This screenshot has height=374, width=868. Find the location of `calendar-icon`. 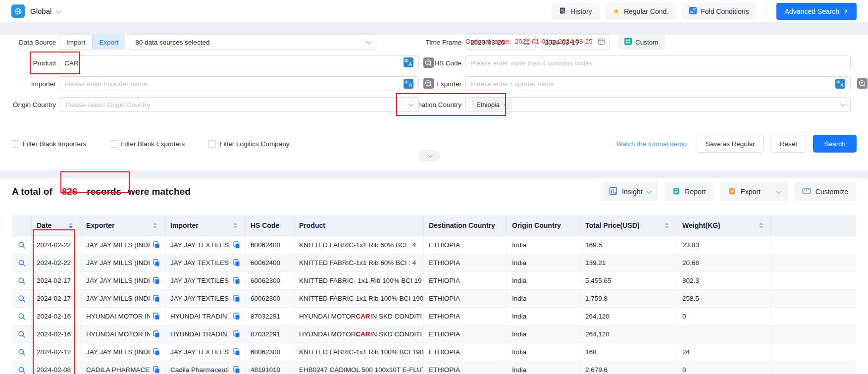

calendar-icon is located at coordinates (601, 42).